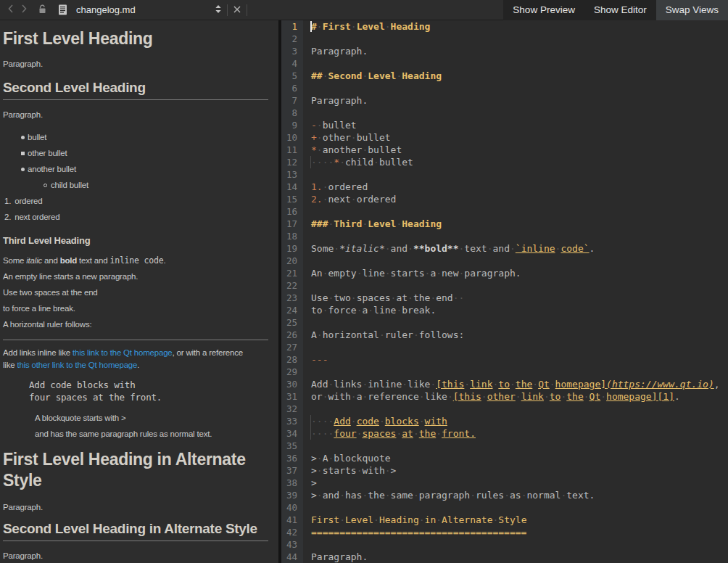 The height and width of the screenshot is (563, 728). What do you see at coordinates (218, 10) in the screenshot?
I see `sort-arrows-icon` at bounding box center [218, 10].